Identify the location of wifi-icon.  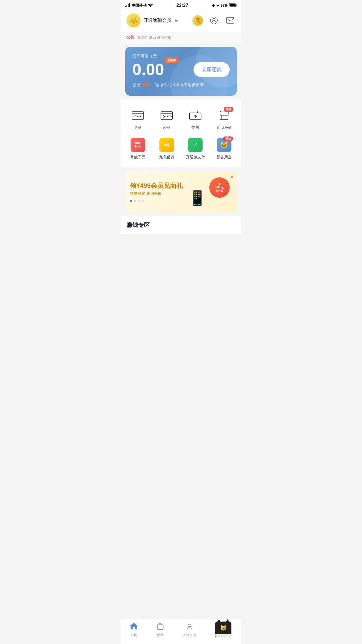
(150, 6).